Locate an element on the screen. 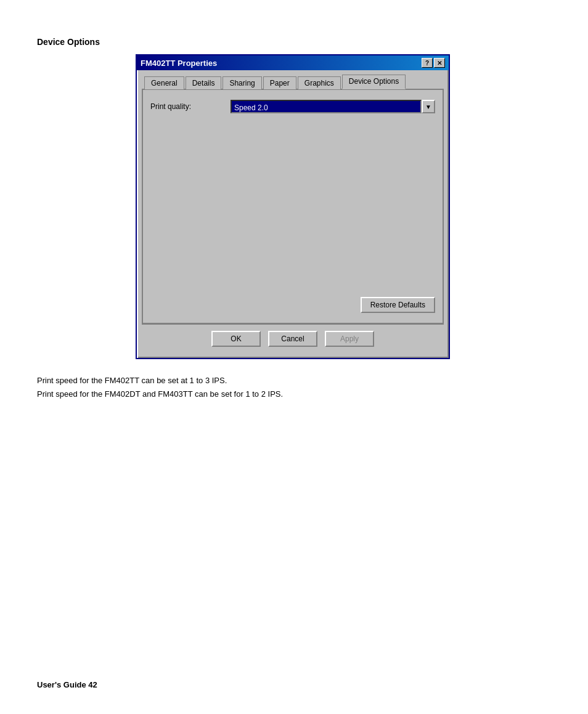  close-button: ✕ is located at coordinates (439, 63).